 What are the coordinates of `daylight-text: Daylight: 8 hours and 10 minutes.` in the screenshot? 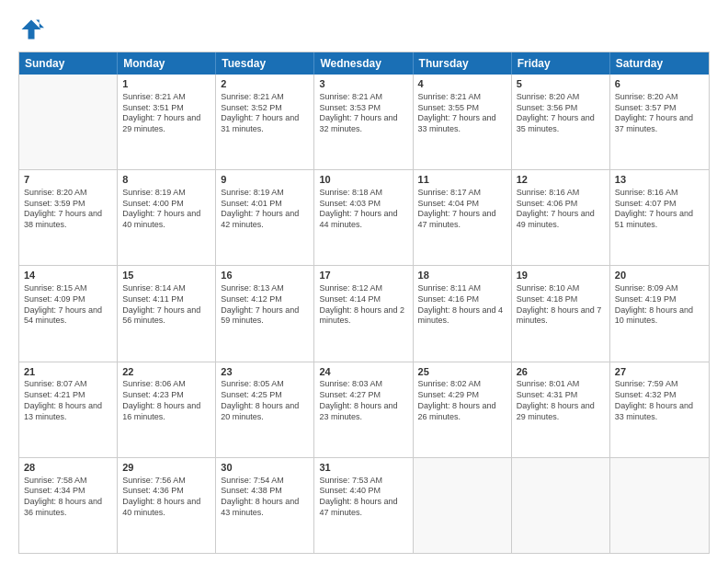 It's located at (654, 316).